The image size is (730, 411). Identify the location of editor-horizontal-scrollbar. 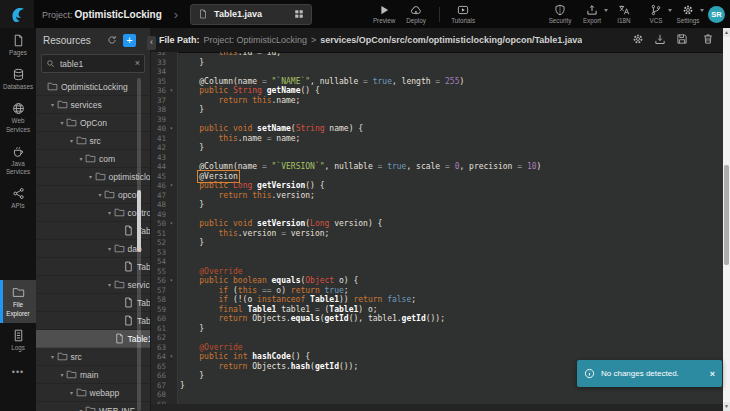
(436, 408).